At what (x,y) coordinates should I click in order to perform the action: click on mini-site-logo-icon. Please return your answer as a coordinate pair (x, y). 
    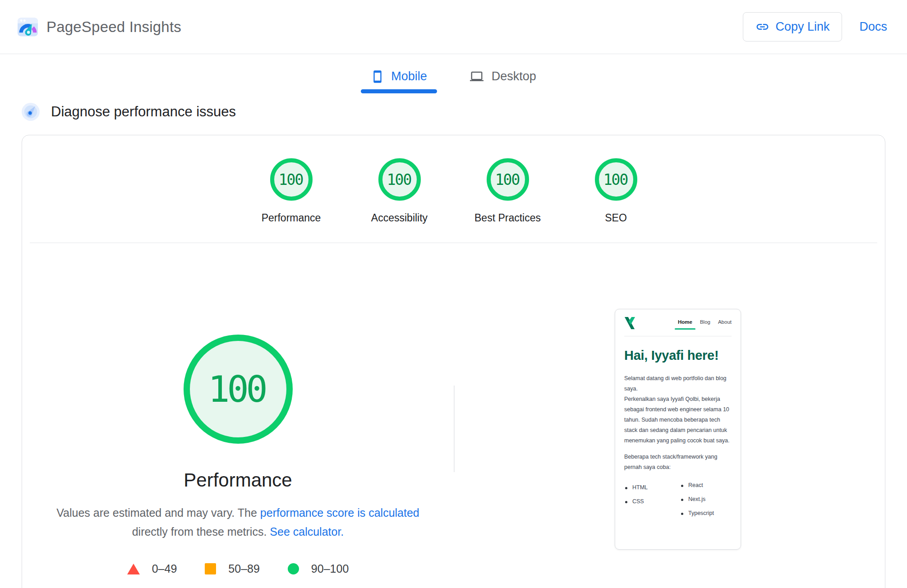
    Looking at the image, I should click on (630, 323).